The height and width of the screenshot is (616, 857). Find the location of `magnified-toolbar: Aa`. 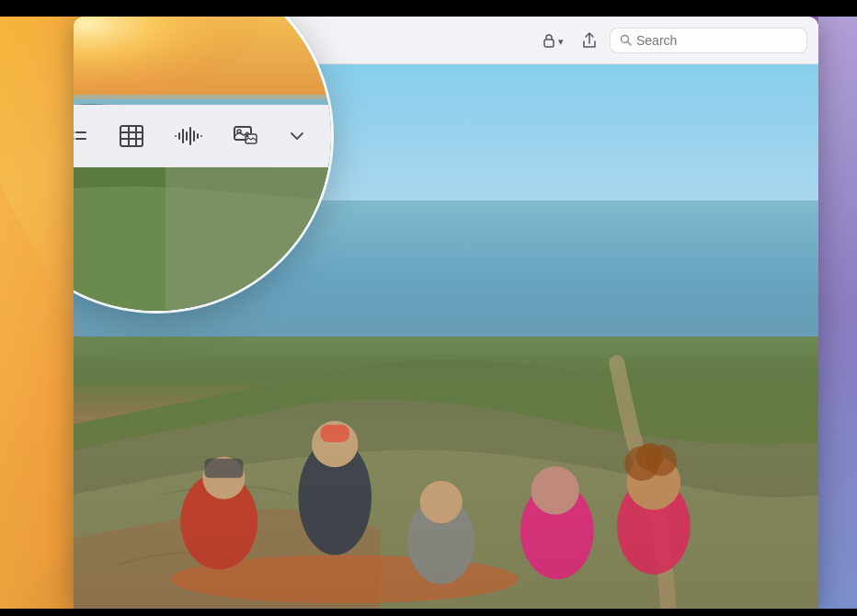

magnified-toolbar: Aa is located at coordinates (202, 136).